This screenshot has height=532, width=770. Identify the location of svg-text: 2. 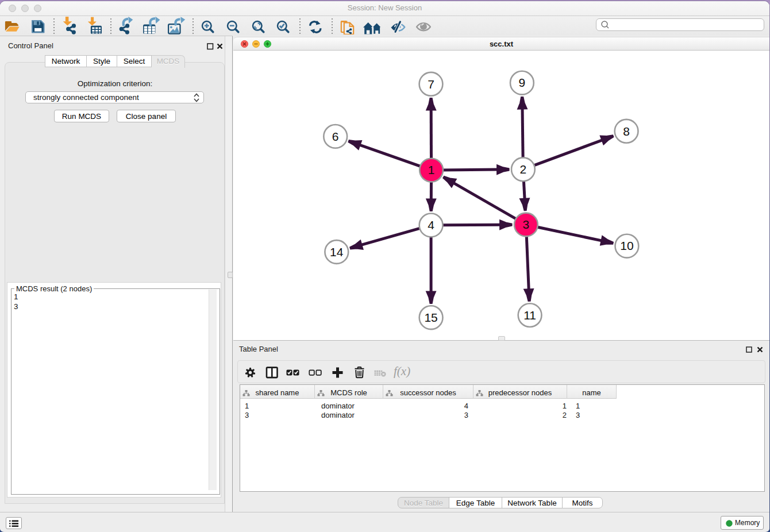
(523, 169).